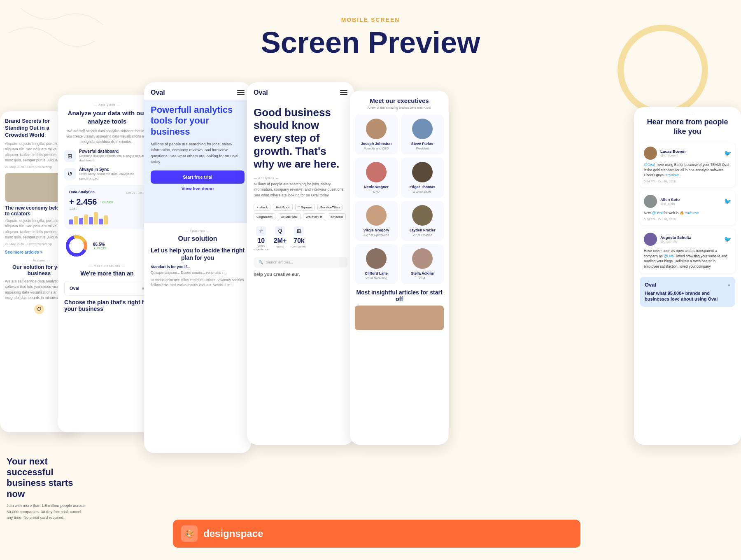 The height and width of the screenshot is (560, 741). I want to click on executives-title: Meet our executives, so click(399, 100).